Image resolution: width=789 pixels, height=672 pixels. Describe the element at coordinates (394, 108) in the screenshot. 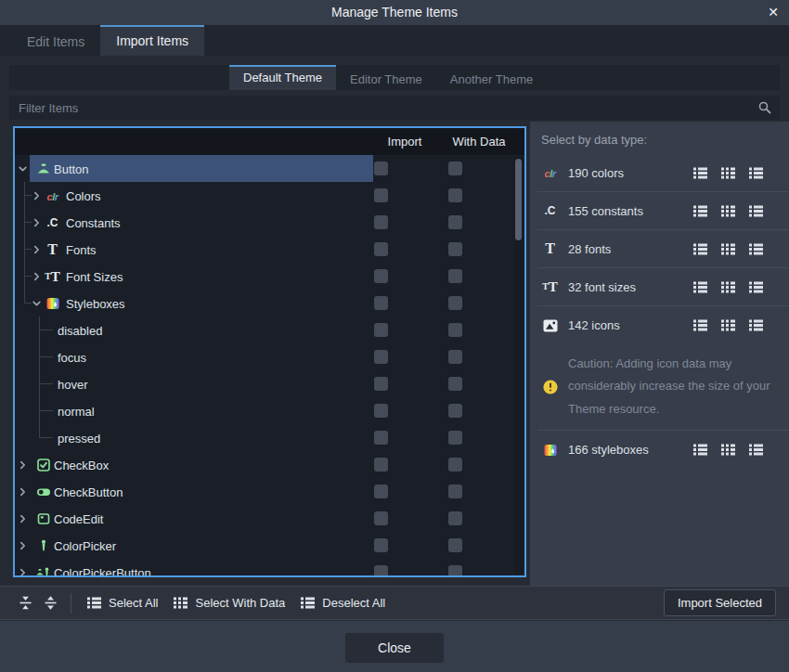

I see `filter-input` at that location.